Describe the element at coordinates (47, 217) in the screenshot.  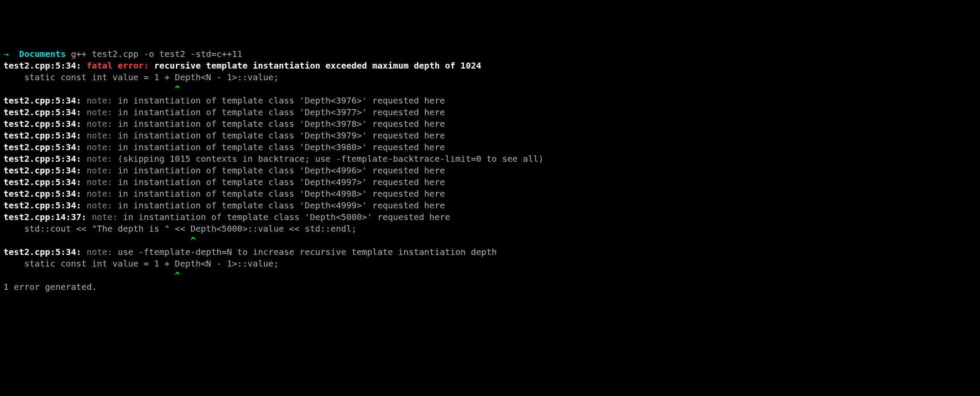
I see `diag-location: test2.cpp:14:37:` at that location.